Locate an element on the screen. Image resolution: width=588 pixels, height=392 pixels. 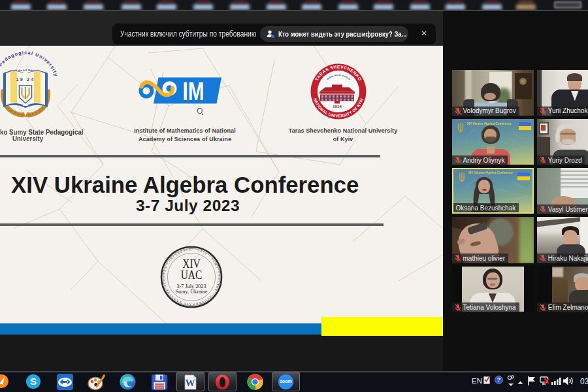
svg-text: Sumy, Ukraine is located at coordinates (192, 291).